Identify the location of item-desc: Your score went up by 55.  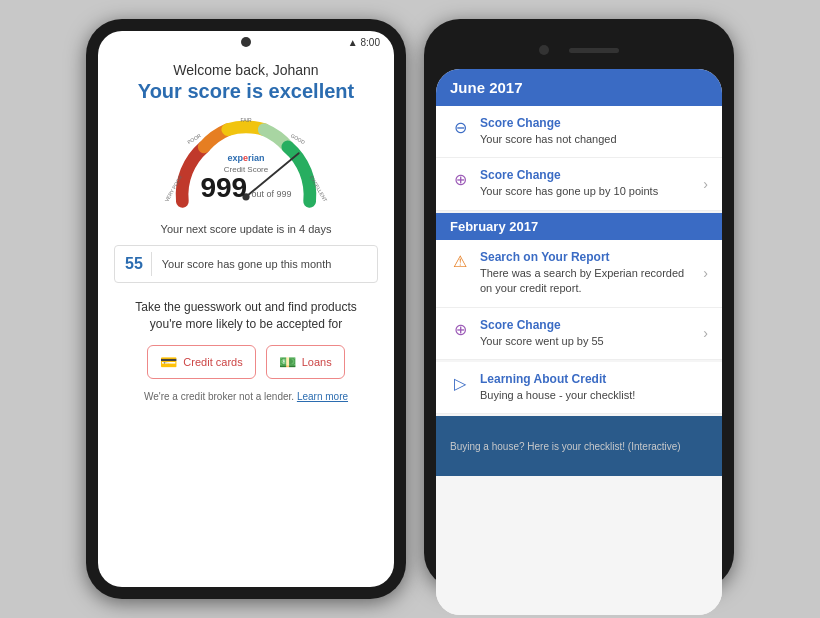
(588, 342).